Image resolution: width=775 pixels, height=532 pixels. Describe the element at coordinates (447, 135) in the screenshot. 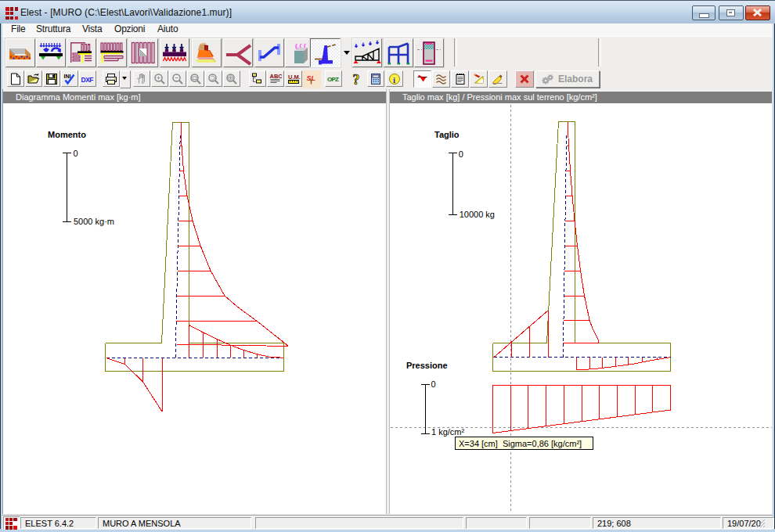

I see `svg-text: Taglio` at that location.